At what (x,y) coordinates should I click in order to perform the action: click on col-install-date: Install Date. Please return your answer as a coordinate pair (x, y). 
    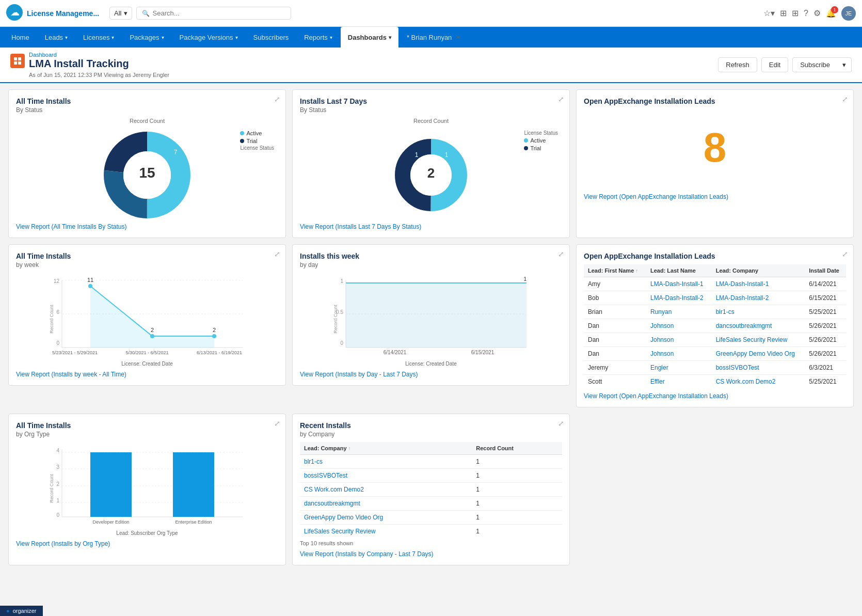
    Looking at the image, I should click on (825, 271).